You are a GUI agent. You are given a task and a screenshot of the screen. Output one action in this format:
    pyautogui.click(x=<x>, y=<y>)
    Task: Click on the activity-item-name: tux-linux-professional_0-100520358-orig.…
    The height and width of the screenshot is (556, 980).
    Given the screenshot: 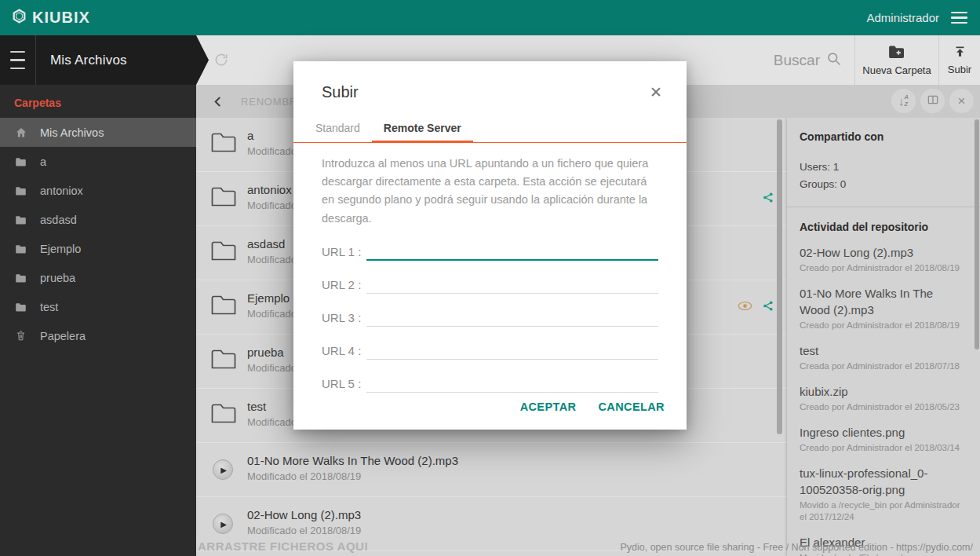 What is the action you would take?
    pyautogui.click(x=883, y=481)
    